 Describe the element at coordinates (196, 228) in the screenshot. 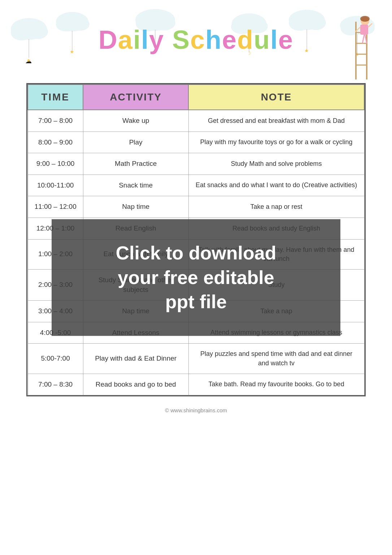

I see `table-row: 12:00 – 1:00Read EnglishRead books and s…` at that location.